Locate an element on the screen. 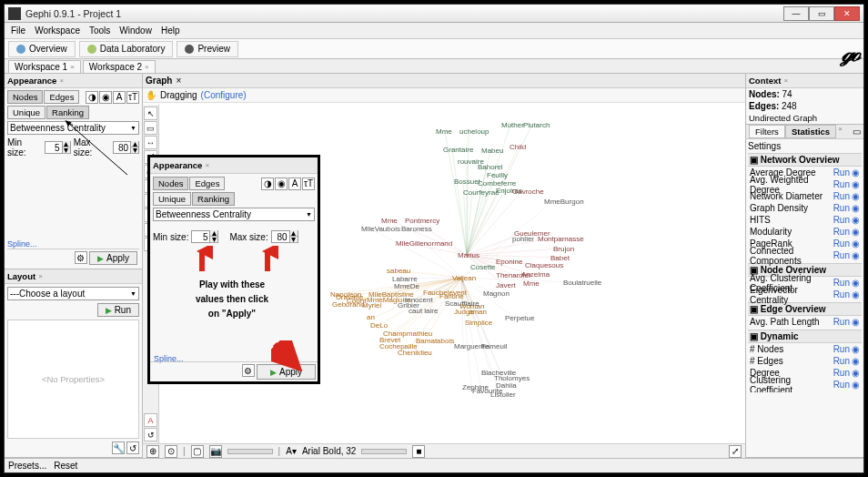 The height and width of the screenshot is (477, 868). menu-help: Help is located at coordinates (171, 31).